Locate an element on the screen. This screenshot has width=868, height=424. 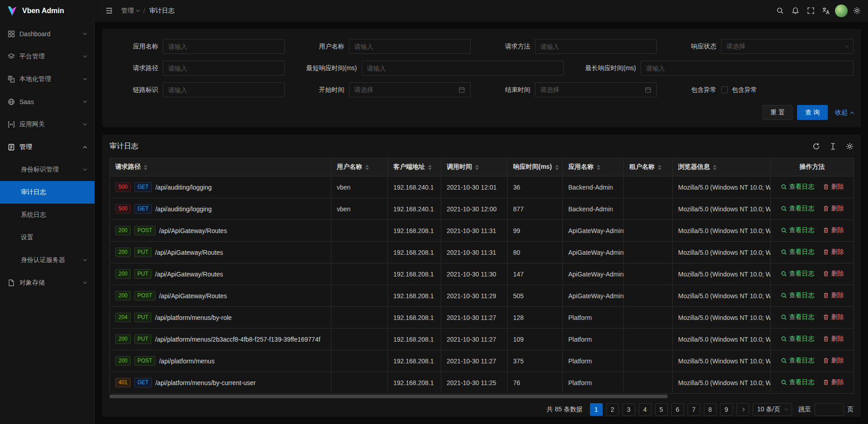
notification-bell-icon is located at coordinates (795, 11).